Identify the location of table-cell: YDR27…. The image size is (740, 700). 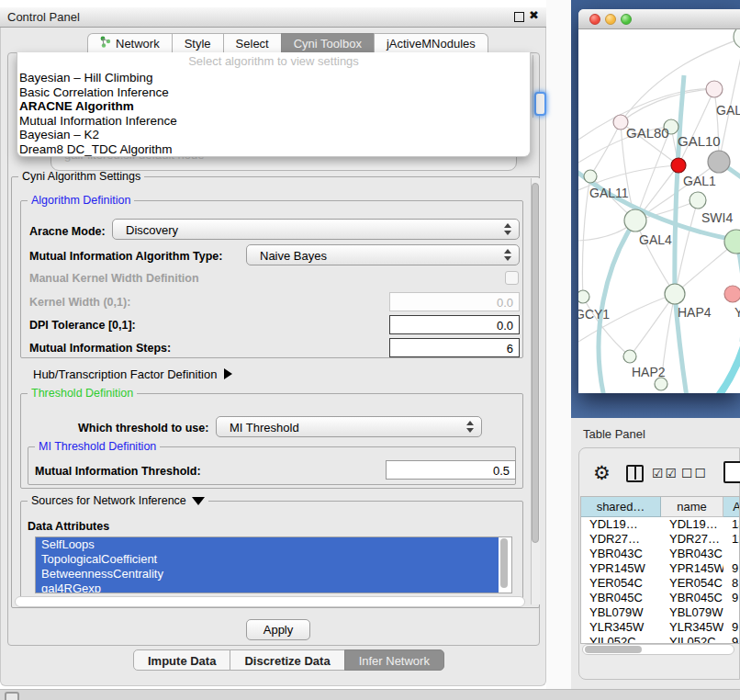
(621, 539).